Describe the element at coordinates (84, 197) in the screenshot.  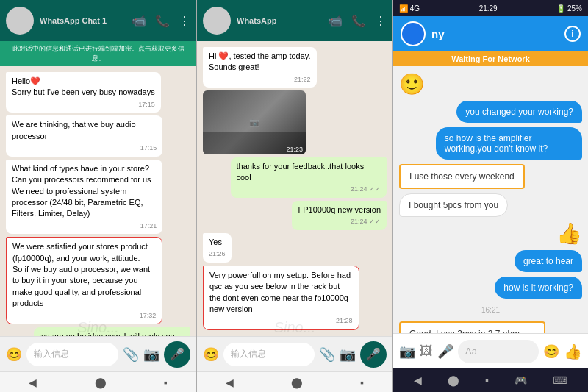
I see `message-item: What kind of types have in your store?Ca…` at that location.